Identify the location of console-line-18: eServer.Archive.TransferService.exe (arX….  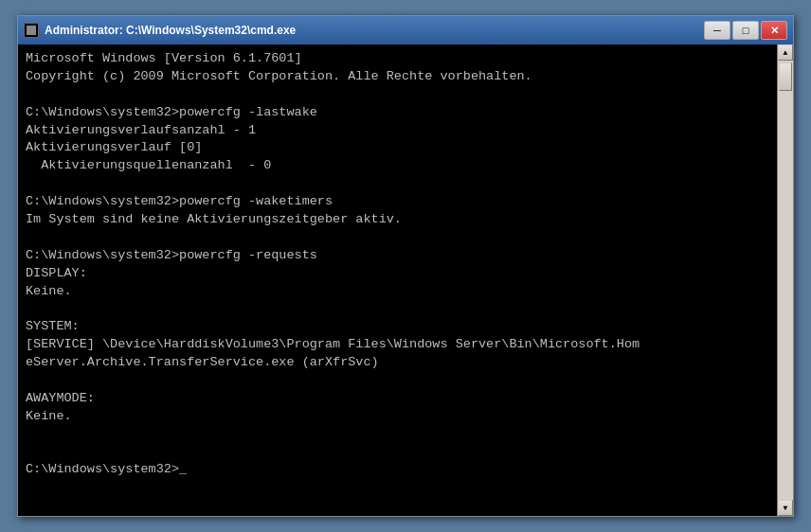
(203, 362).